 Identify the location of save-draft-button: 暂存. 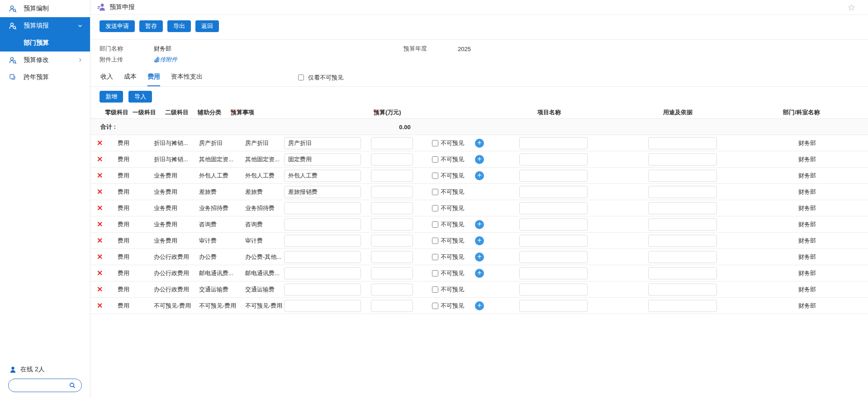
(151, 26).